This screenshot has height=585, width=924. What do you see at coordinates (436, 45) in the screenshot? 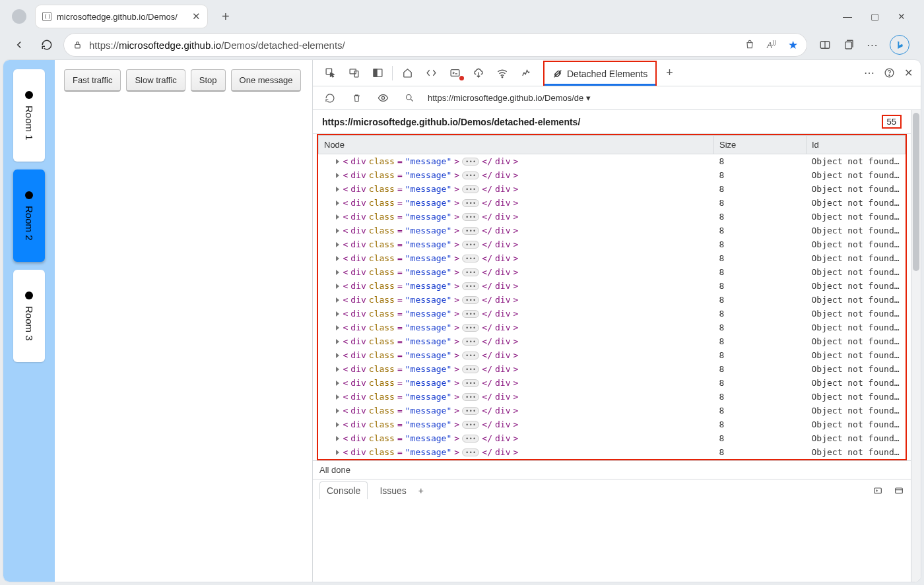
I see `address-bar: https://microsoftedge.github.io/Demos/de…` at bounding box center [436, 45].